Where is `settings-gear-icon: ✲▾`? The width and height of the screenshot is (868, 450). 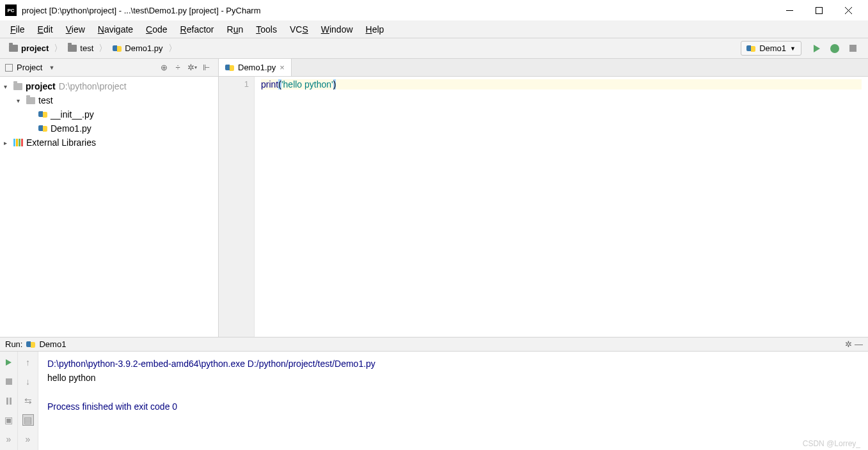 settings-gear-icon: ✲▾ is located at coordinates (192, 68).